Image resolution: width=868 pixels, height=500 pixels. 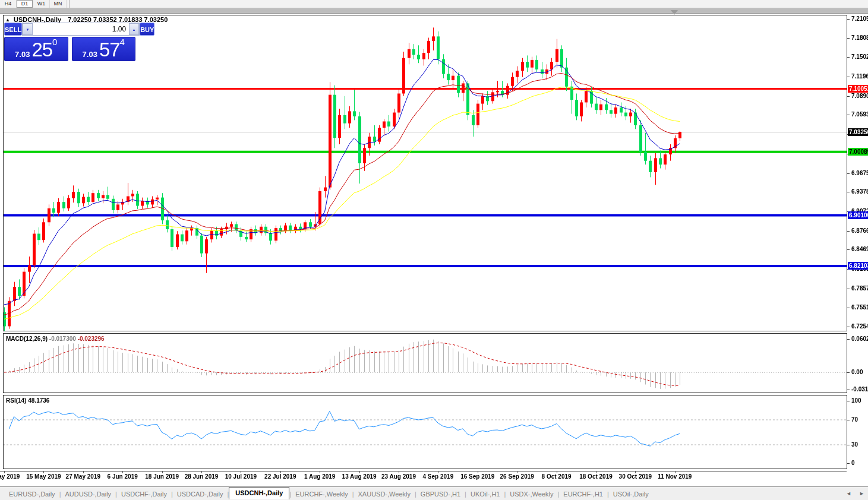 What do you see at coordinates (162, 476) in the screenshot?
I see `date-label: 18 Jun 2019` at bounding box center [162, 476].